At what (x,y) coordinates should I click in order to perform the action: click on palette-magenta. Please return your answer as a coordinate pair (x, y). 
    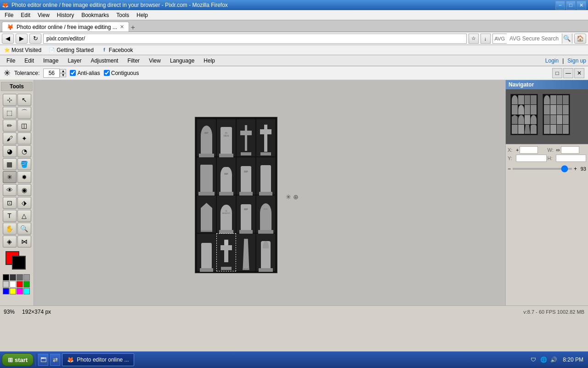
    Looking at the image, I should click on (20, 291).